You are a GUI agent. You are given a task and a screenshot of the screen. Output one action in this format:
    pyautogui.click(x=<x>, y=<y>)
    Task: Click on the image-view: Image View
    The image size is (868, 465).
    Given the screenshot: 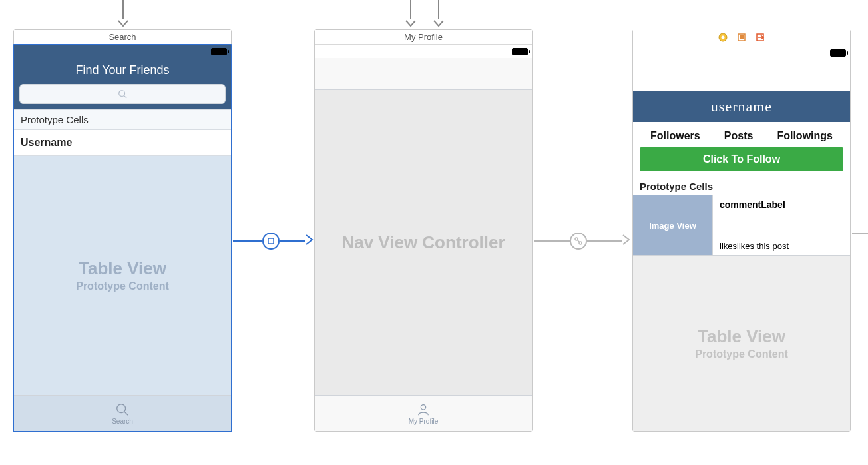 What is the action you would take?
    pyautogui.click(x=673, y=225)
    